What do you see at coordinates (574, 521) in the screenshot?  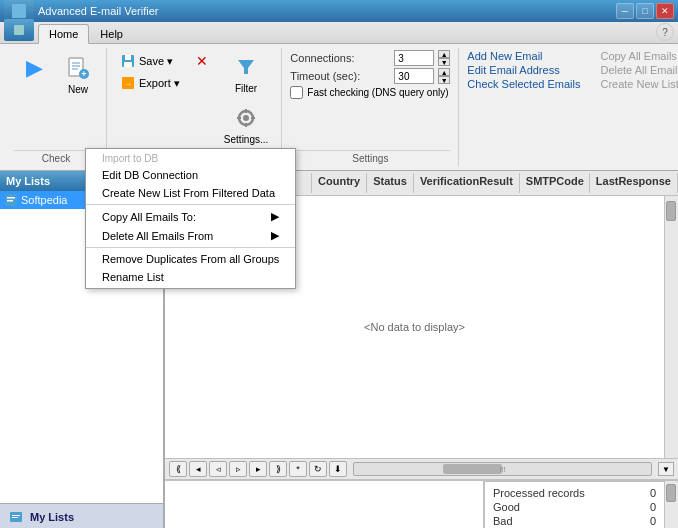 I see `stats-bad-row: Bad 0` at bounding box center [574, 521].